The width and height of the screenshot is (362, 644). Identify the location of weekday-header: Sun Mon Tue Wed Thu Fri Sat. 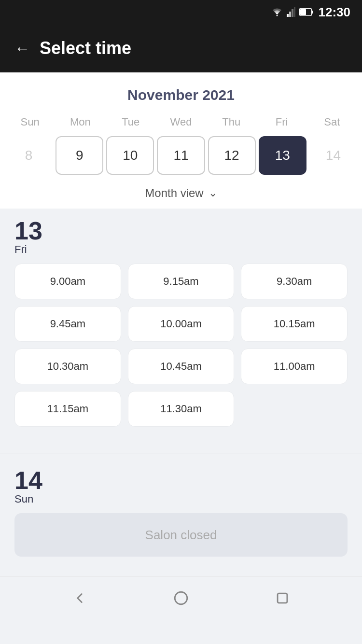
(181, 122).